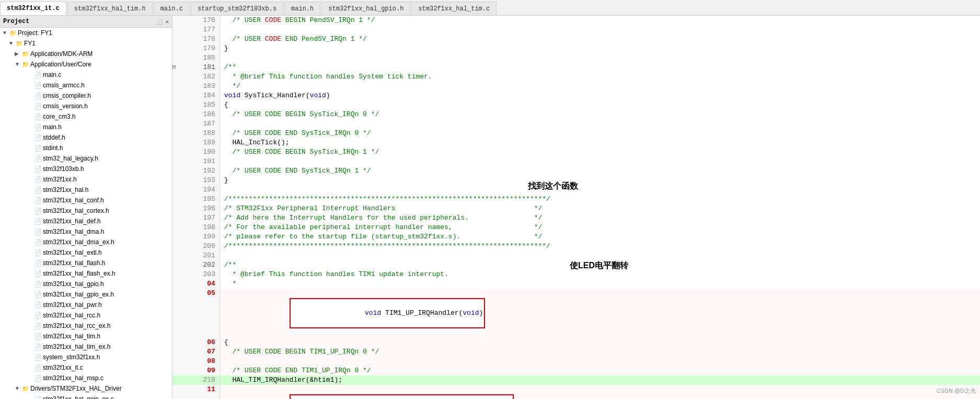  I want to click on code-row-193: 193 }, so click(576, 180).